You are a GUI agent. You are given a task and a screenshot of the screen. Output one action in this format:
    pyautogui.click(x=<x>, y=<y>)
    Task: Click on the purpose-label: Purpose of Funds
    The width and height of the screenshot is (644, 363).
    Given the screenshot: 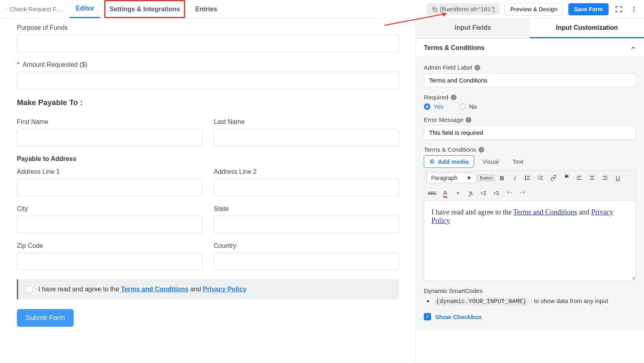 What is the action you would take?
    pyautogui.click(x=208, y=28)
    